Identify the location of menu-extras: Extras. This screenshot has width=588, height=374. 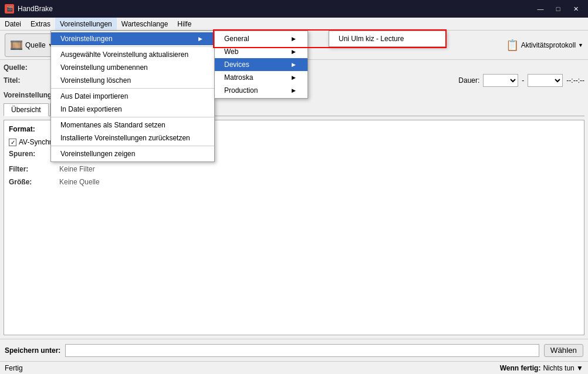
(40, 23).